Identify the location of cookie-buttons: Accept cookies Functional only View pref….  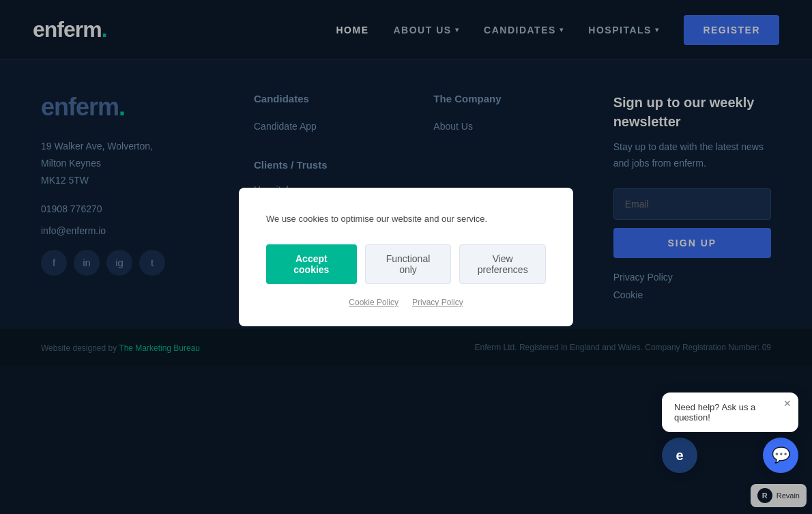
(406, 264).